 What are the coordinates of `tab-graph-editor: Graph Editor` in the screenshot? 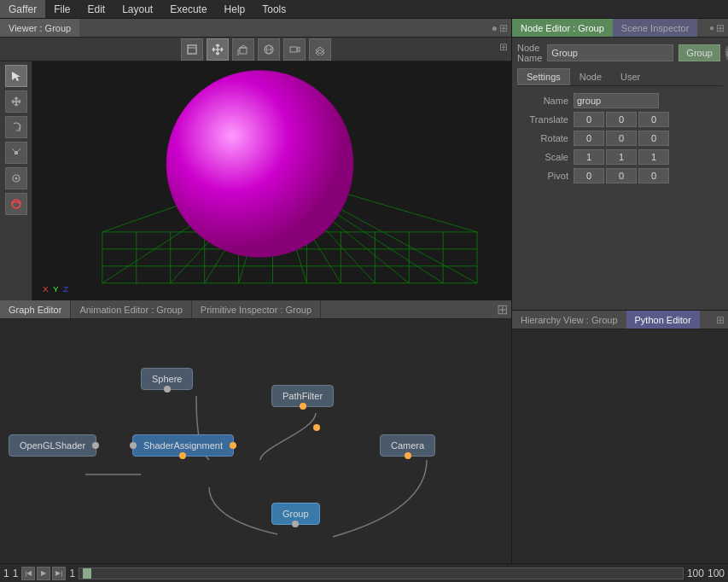 It's located at (36, 309).